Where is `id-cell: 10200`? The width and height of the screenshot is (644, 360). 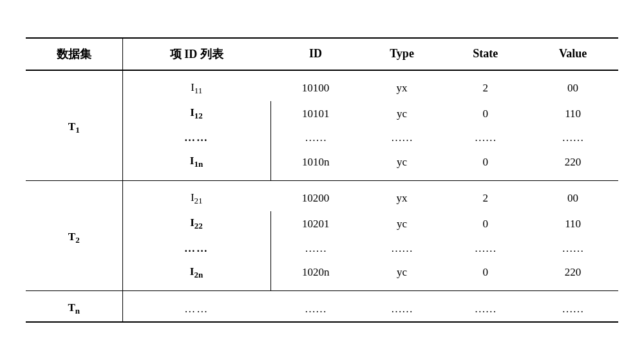
id-cell: 10200 is located at coordinates (316, 196).